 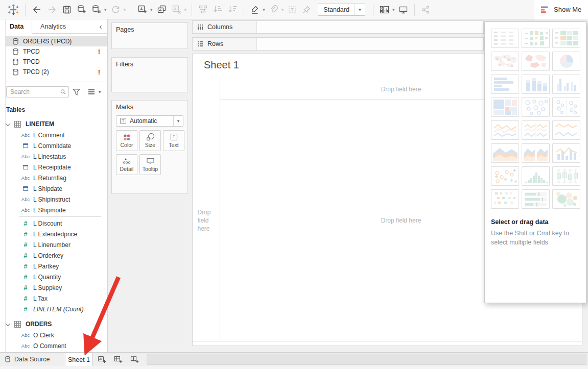 I want to click on redo-button, so click(x=52, y=10).